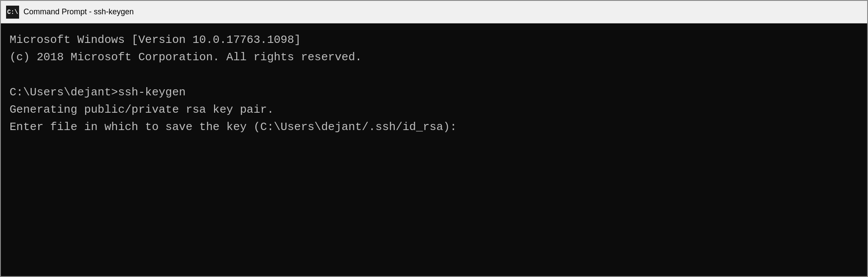 The height and width of the screenshot is (277, 868). I want to click on terminal-line-5: Enter file in which to save the key (C:\…, so click(434, 127).